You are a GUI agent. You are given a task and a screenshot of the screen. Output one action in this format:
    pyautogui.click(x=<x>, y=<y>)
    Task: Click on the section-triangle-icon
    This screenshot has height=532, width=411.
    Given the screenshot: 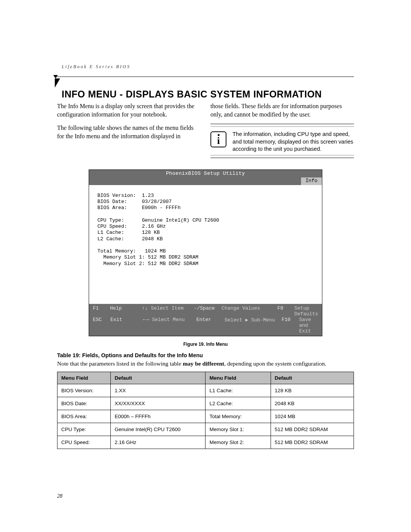 What is the action you would take?
    pyautogui.click(x=57, y=83)
    